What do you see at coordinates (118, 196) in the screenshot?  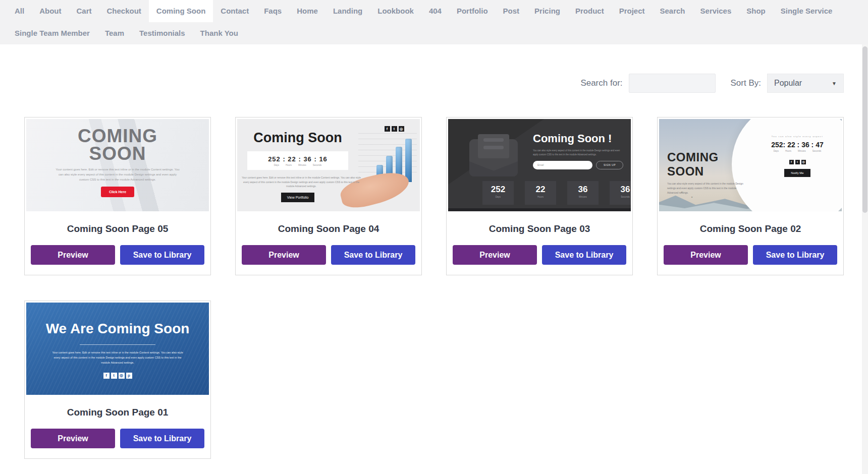 I see `layout-card-page-05: COMING SOON Your content goes here. Edit…` at bounding box center [118, 196].